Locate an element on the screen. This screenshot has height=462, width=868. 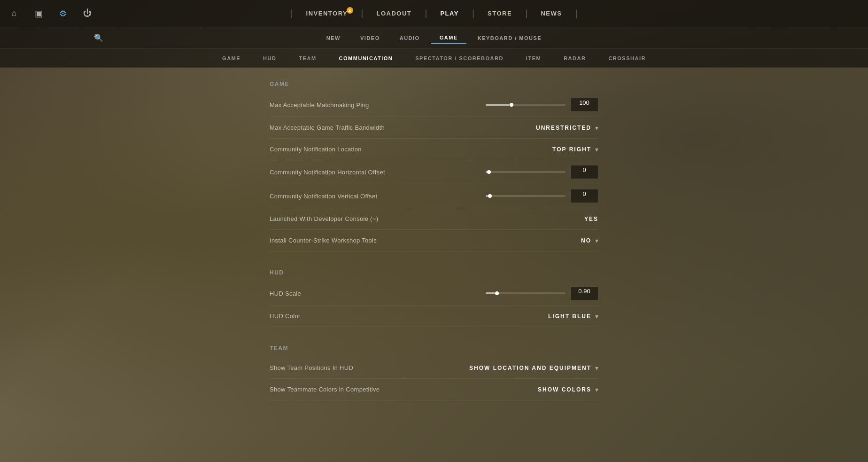
workshop-tools-label: Install Counter-Strike Workshop Tools is located at coordinates (323, 241).